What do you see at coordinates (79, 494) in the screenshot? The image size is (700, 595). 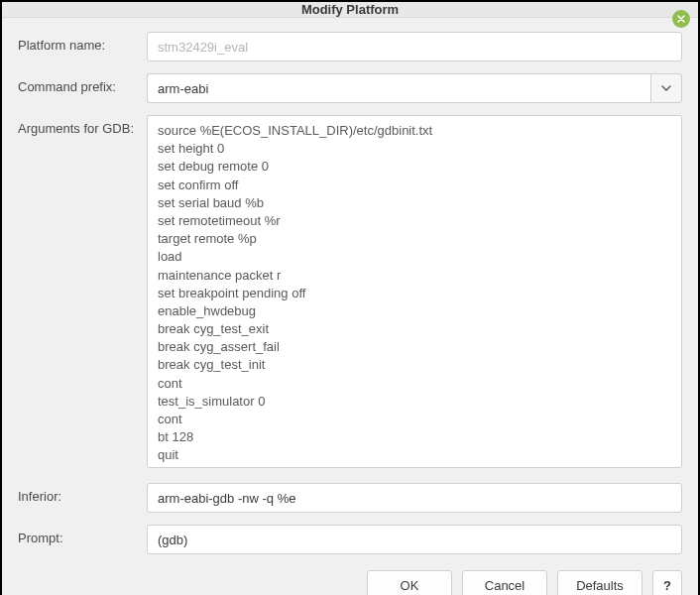 I see `label-inferior: Inferior:` at bounding box center [79, 494].